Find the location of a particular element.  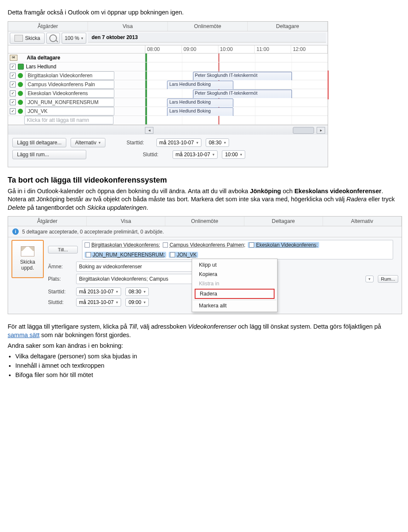

location-label: Plats: is located at coordinates (60, 279).